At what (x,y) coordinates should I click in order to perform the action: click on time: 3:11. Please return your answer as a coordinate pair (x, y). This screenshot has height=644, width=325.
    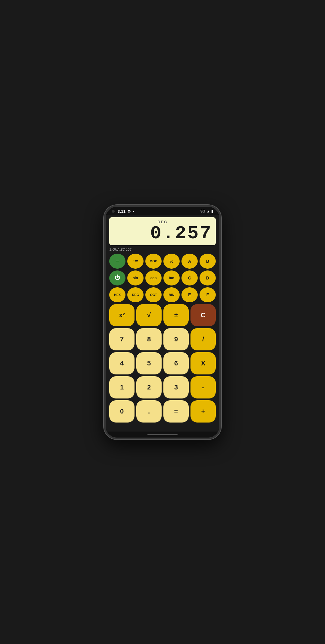
    Looking at the image, I should click on (122, 212).